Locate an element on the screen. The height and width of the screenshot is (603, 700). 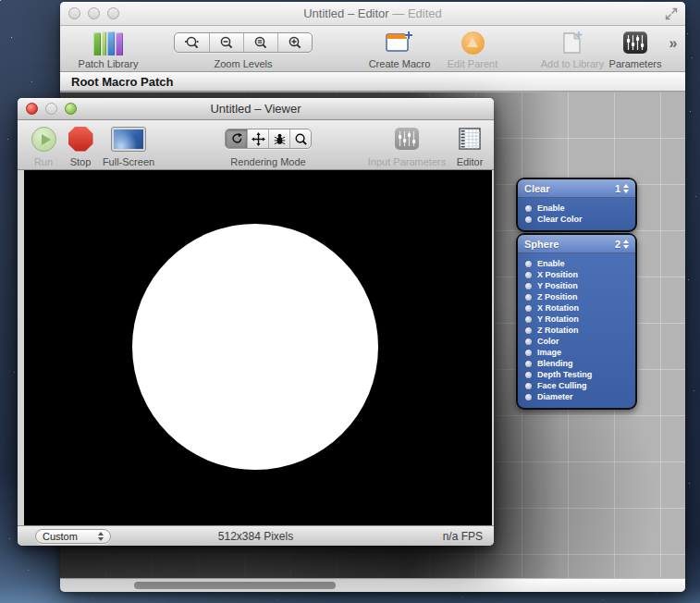
edit-parent-label: Edit Parent is located at coordinates (473, 64).